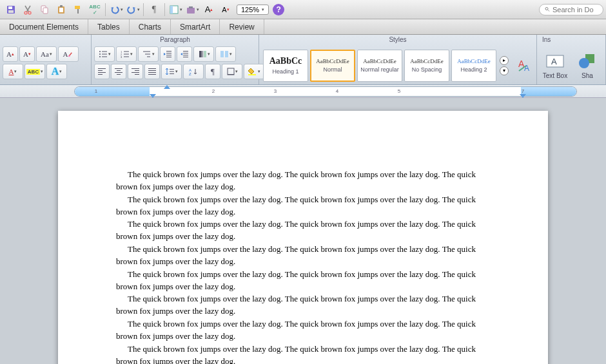  I want to click on format-painter-icon, so click(78, 10).